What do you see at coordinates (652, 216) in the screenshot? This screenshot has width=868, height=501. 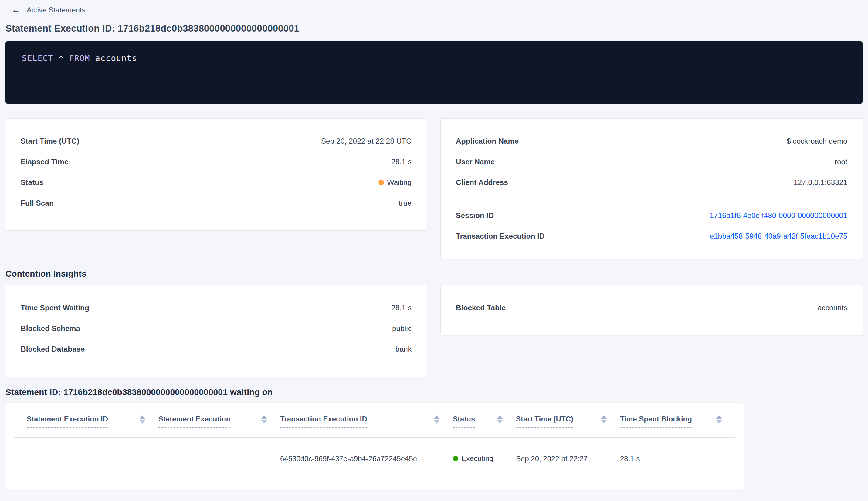 I see `info-row-session-id: Session ID 1716b1f6-4e0c-f480-0000-00000…` at bounding box center [652, 216].